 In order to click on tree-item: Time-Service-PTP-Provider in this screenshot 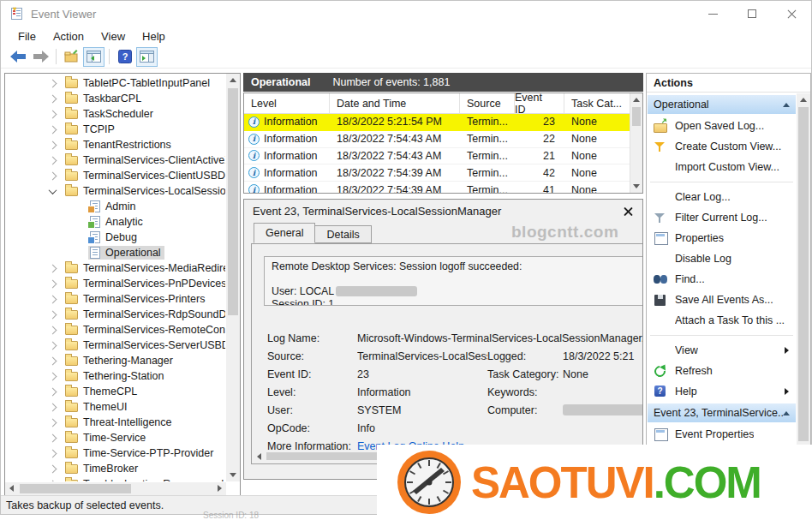, I will do `click(115, 453)`.